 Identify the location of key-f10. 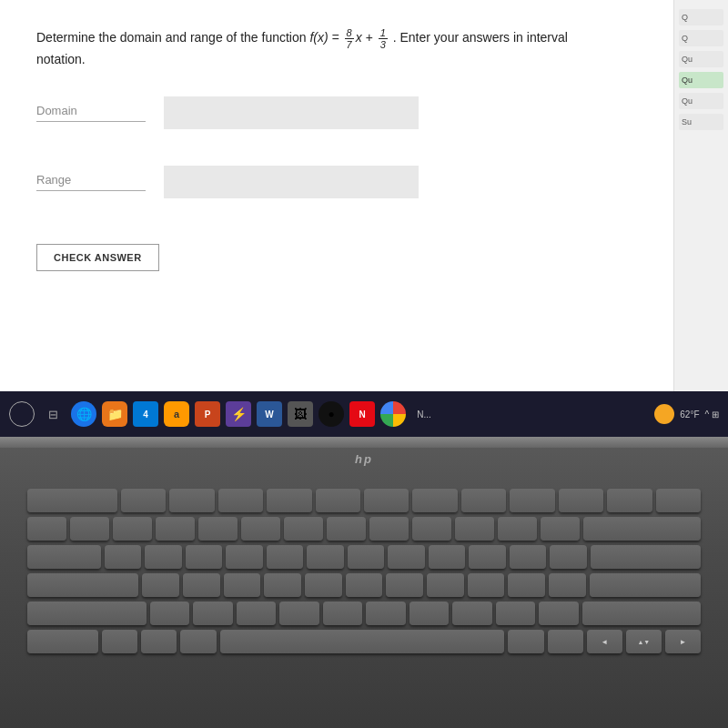
(581, 500).